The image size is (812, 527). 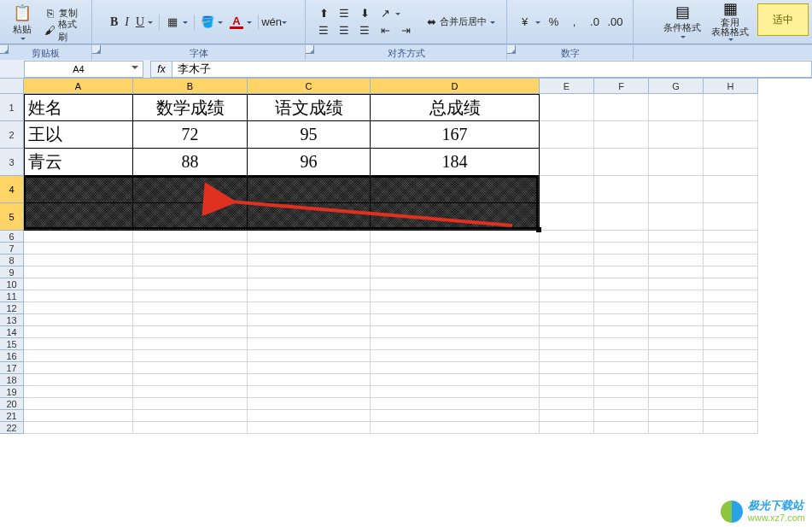 What do you see at coordinates (84, 69) in the screenshot?
I see `name-box` at bounding box center [84, 69].